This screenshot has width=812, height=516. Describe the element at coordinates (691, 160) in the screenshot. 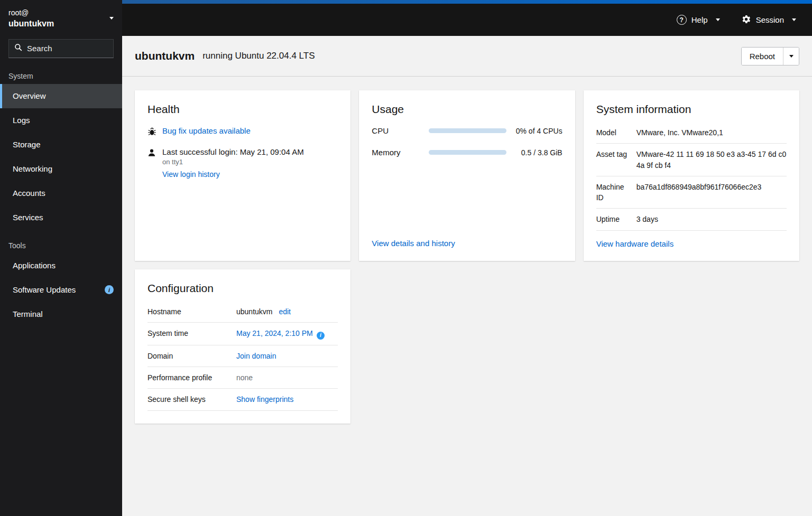

I see `table-row: Asset tag VMware-42 11 11 69 18 50 e3 a3…` at that location.